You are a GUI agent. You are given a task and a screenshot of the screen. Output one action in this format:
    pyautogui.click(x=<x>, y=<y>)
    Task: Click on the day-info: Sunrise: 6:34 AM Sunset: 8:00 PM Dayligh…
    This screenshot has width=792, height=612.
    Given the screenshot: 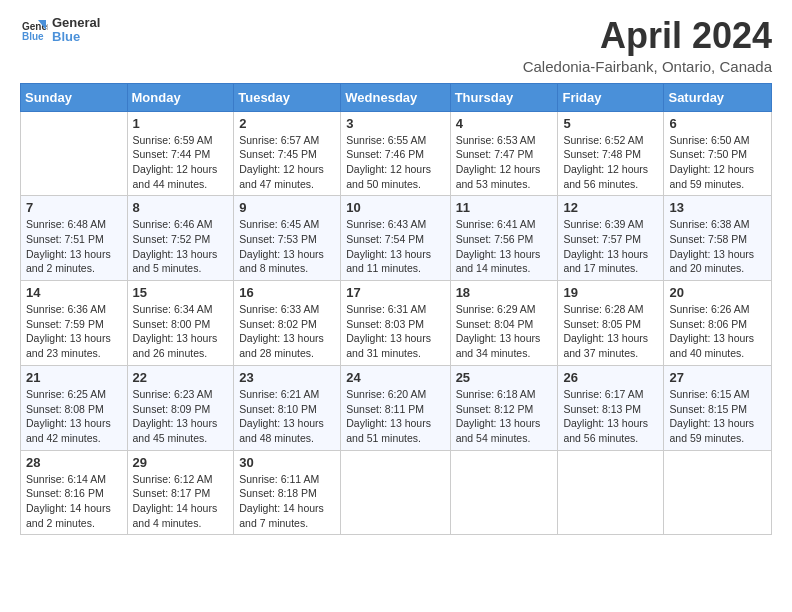 What is the action you would take?
    pyautogui.click(x=181, y=332)
    